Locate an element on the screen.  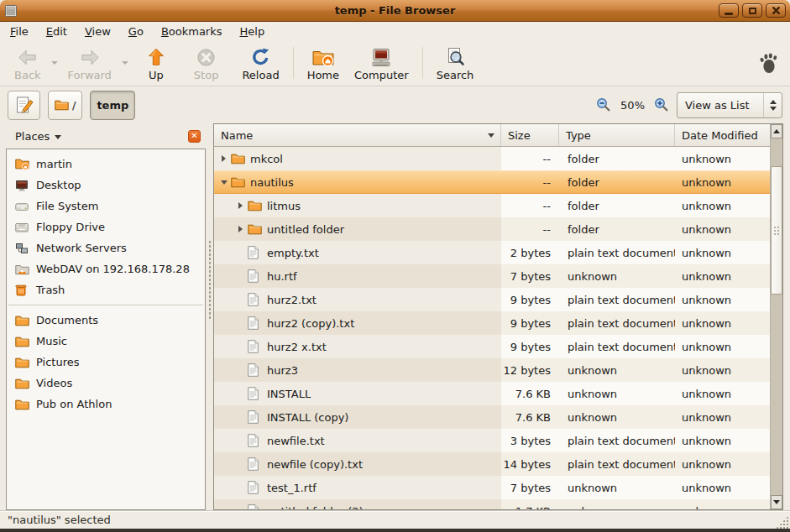
vertical-scrollbar is located at coordinates (776, 317).